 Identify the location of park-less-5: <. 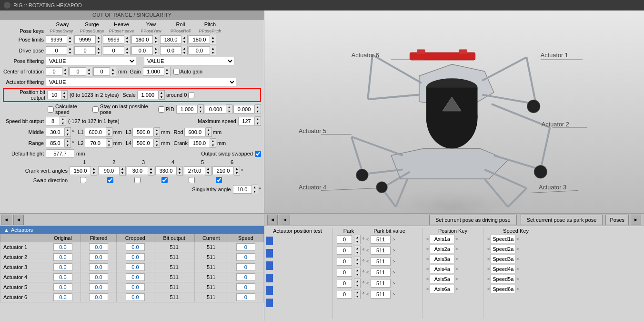
(368, 283).